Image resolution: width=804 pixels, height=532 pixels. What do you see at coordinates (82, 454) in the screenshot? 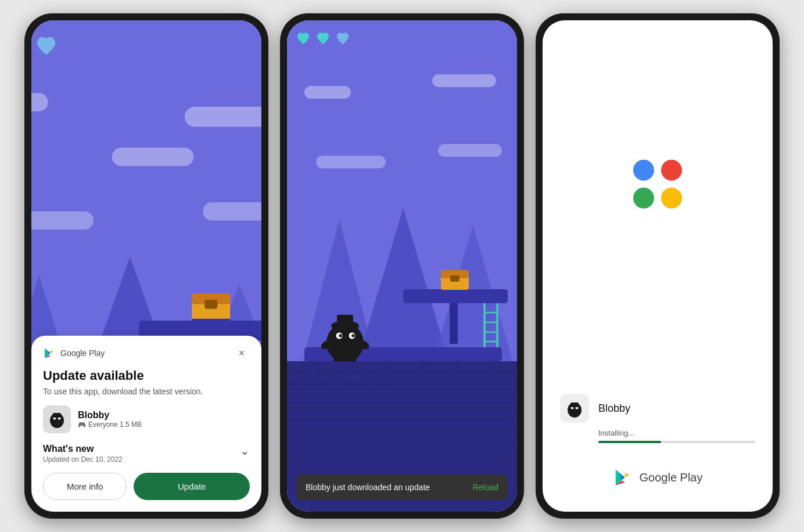
I see `whats-new-info: What's new Updated on Dec 10, 2022` at bounding box center [82, 454].